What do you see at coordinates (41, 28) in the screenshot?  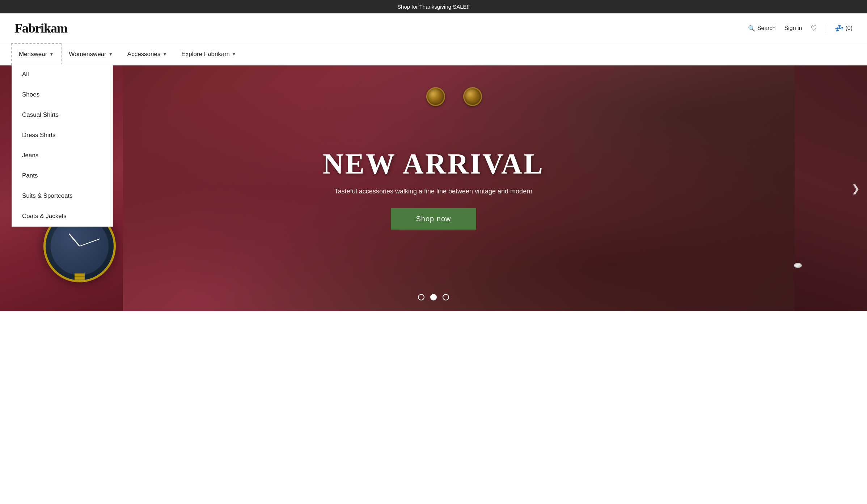 I see `logo: Fabrikam` at bounding box center [41, 28].